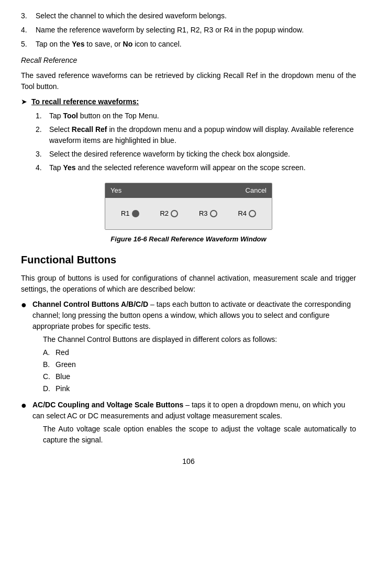  Describe the element at coordinates (169, 214) in the screenshot. I see `ref-r2: R2` at that location.